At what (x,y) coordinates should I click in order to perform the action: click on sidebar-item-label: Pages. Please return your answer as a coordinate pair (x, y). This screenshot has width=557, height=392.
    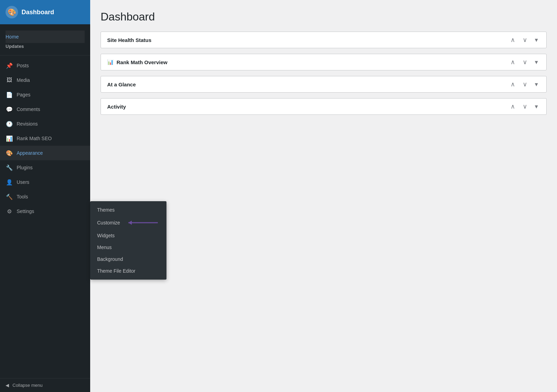
    Looking at the image, I should click on (24, 95).